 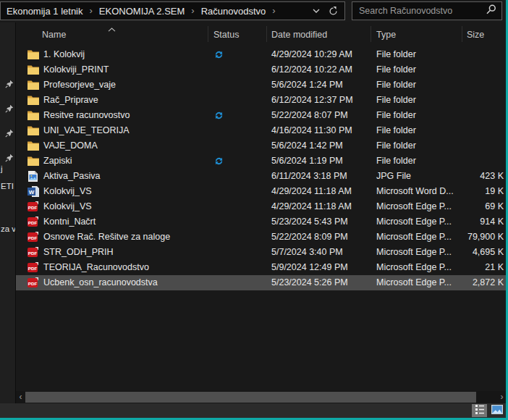 What do you see at coordinates (318, 222) in the screenshot?
I see `date-modified-cell: 5/23/2024 5:43 PM` at bounding box center [318, 222].